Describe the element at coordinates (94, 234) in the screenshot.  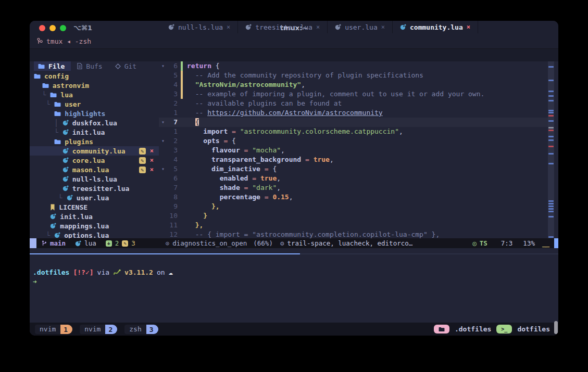
I see `tree-item-options.lua: └ options.lua` at that location.